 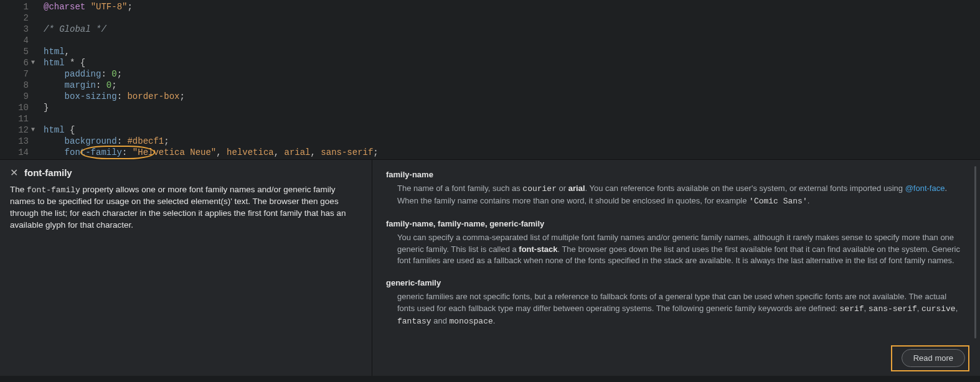 What do you see at coordinates (14, 152) in the screenshot?
I see `line-number: 14` at bounding box center [14, 152].